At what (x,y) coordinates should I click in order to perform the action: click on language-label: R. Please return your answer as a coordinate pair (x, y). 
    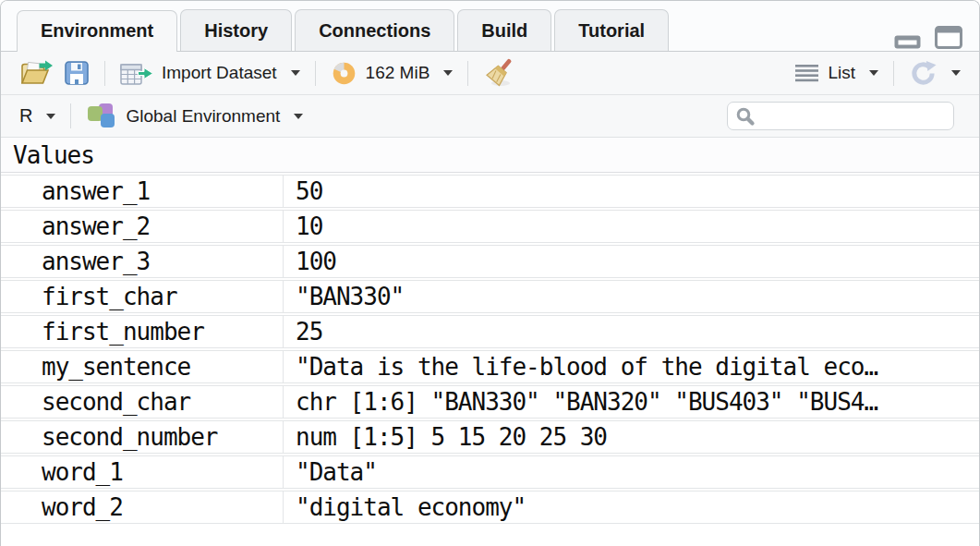
    Looking at the image, I should click on (26, 116).